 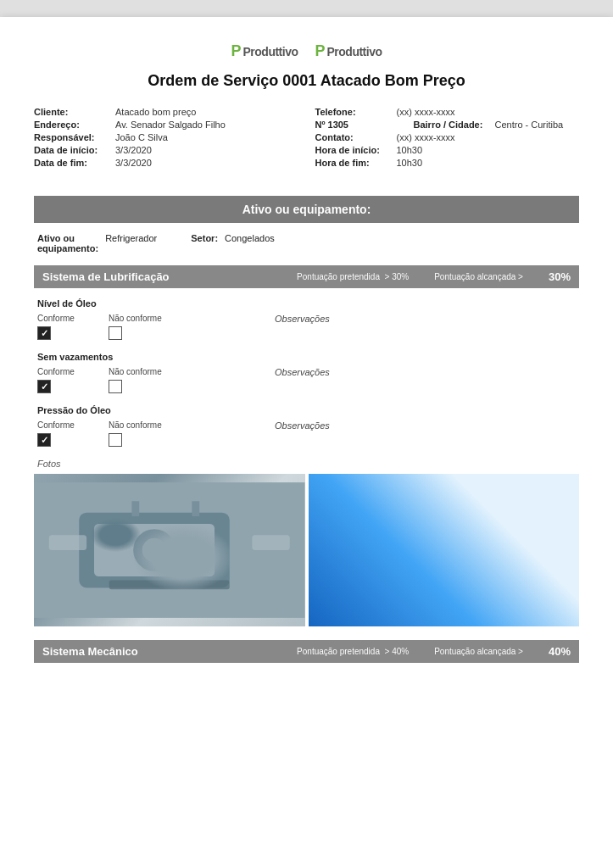 I want to click on nao-conforme-col-1: Não conforme, so click(x=136, y=327).